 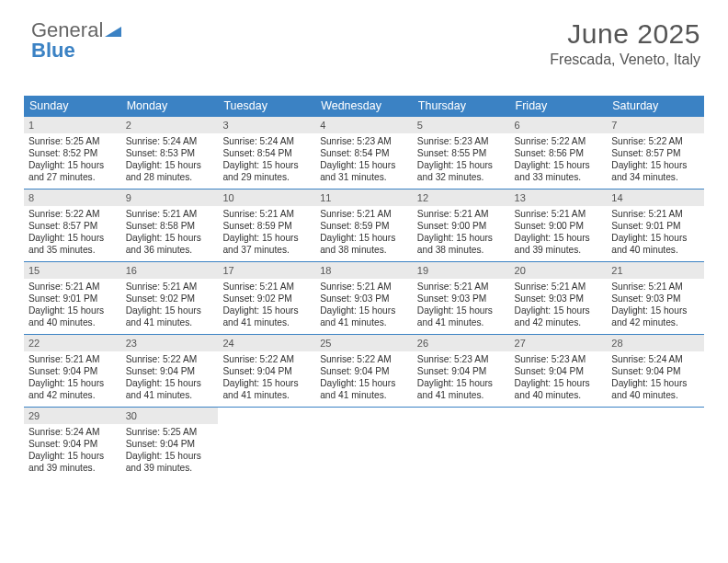 I want to click on daylight-text: and 29 minutes., so click(x=267, y=177).